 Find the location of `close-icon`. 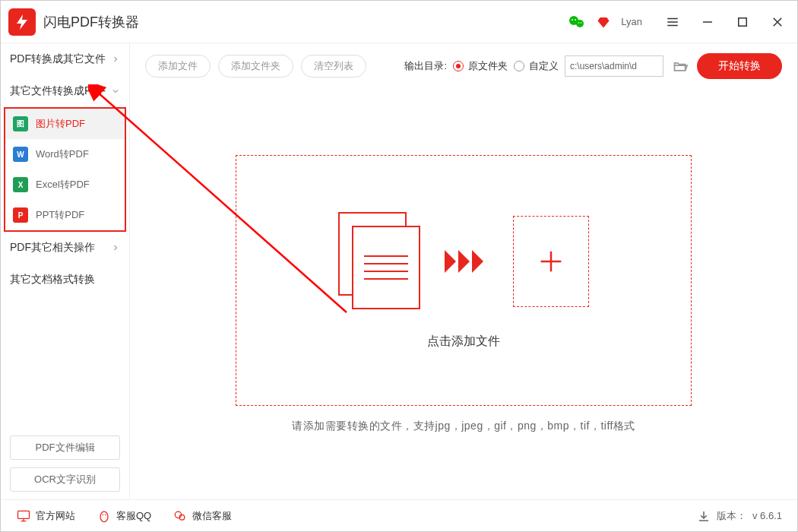

close-icon is located at coordinates (777, 22).